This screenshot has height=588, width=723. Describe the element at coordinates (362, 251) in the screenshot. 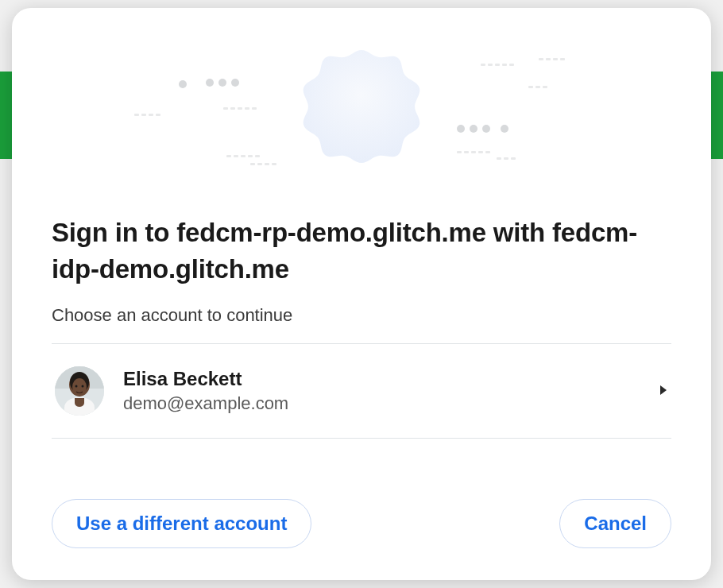

I see `dialog-heading: Sign in to fedcm-rp-demo.glitch.me with …` at that location.